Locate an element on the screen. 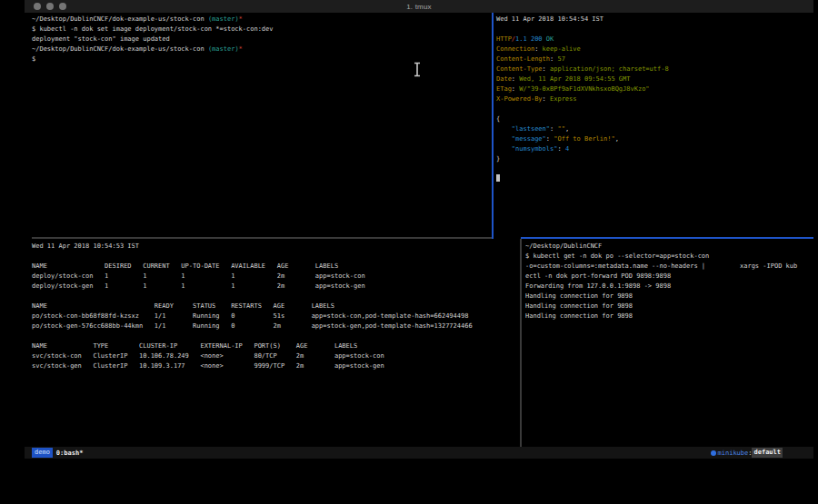 The width and height of the screenshot is (818, 504). terminal-text-segment: , is located at coordinates (567, 129).